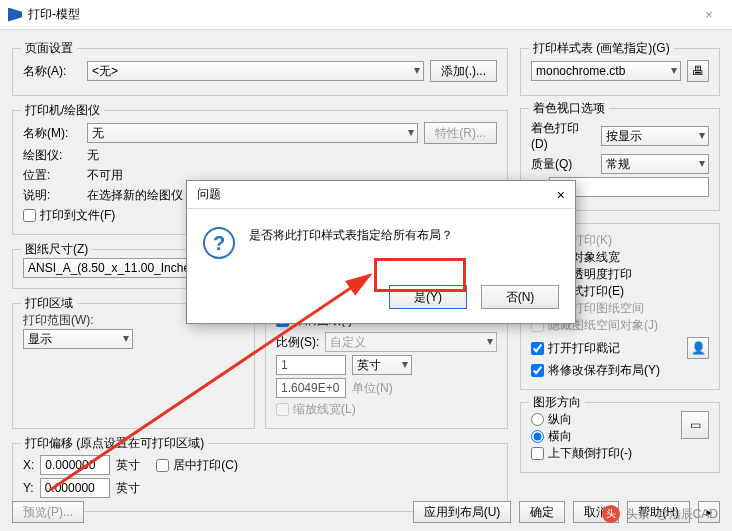  What do you see at coordinates (687, 514) in the screenshot?
I see `watermark-author: @浩辰CAD` at bounding box center [687, 514].